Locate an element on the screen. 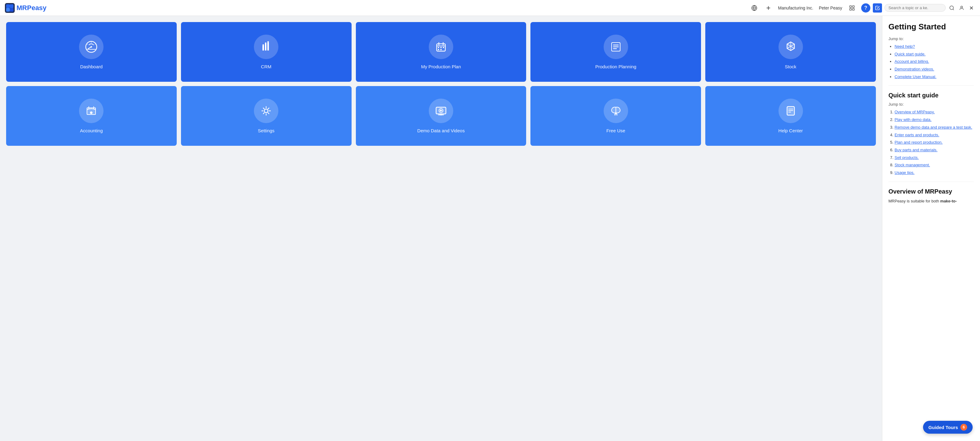 This screenshot has width=980, height=441. qs-link-item: Buy parts and materials. is located at coordinates (934, 150).